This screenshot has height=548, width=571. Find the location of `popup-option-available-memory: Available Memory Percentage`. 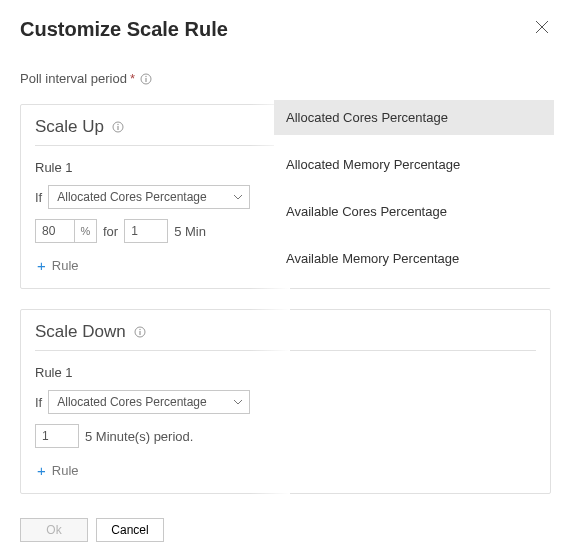

popup-option-available-memory: Available Memory Percentage is located at coordinates (414, 258).